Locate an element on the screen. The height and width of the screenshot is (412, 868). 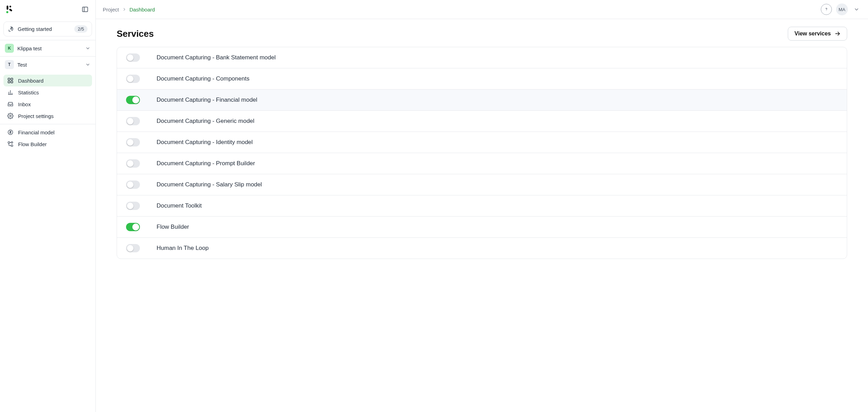
sidebar-collapse-button is located at coordinates (85, 9).